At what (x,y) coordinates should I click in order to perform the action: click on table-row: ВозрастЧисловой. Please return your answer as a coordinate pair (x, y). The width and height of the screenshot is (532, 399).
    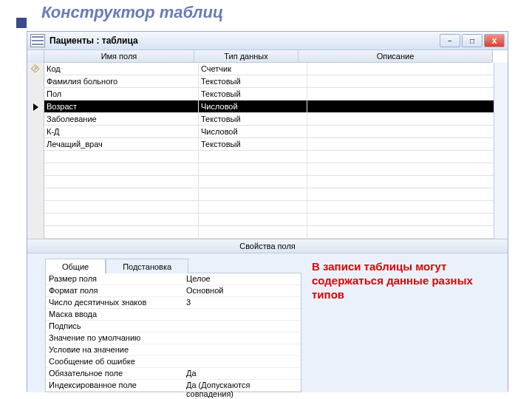
    Looking at the image, I should click on (267, 106).